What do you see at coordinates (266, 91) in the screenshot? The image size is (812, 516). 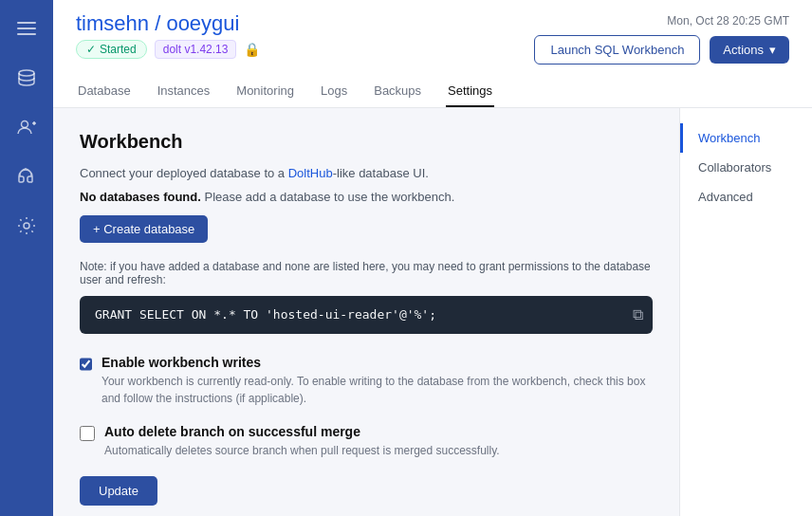 I see `tab-monitoring: Monitoring` at bounding box center [266, 91].